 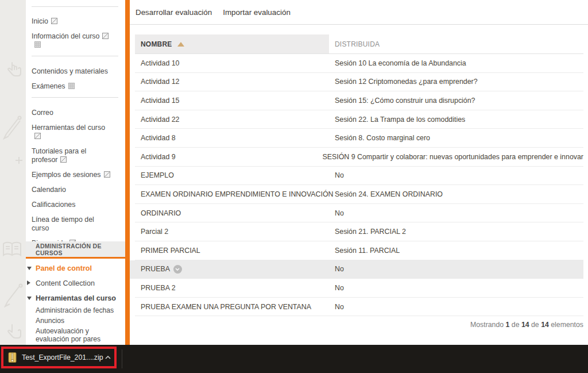 I want to click on assessment-link: Actividad 8, so click(x=232, y=138).